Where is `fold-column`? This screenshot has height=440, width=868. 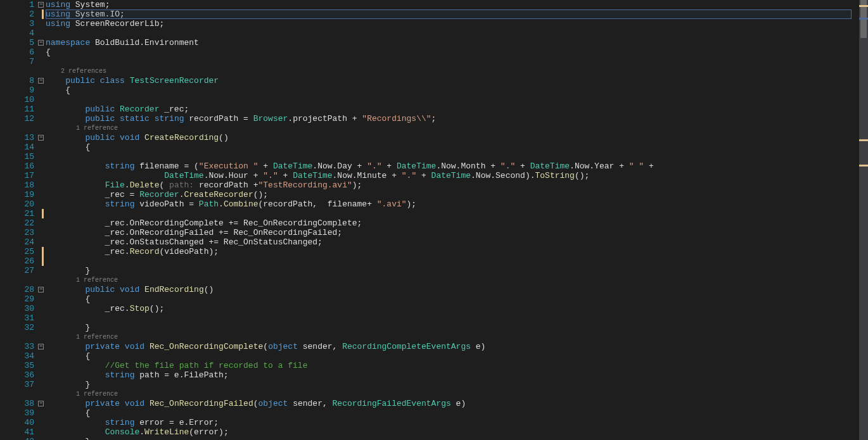 fold-column is located at coordinates (42, 220).